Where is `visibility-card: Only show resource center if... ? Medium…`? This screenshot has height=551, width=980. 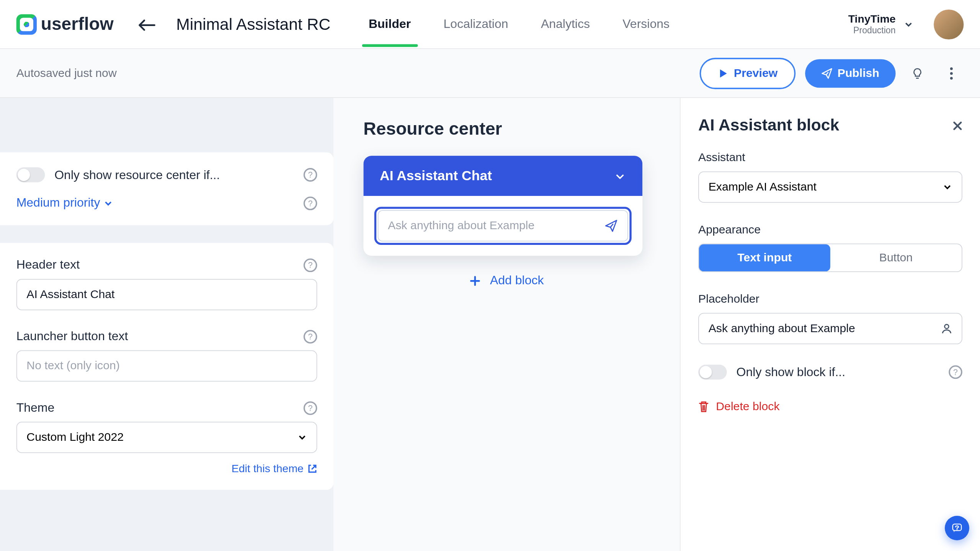 visibility-card: Only show resource center if... ? Medium… is located at coordinates (167, 189).